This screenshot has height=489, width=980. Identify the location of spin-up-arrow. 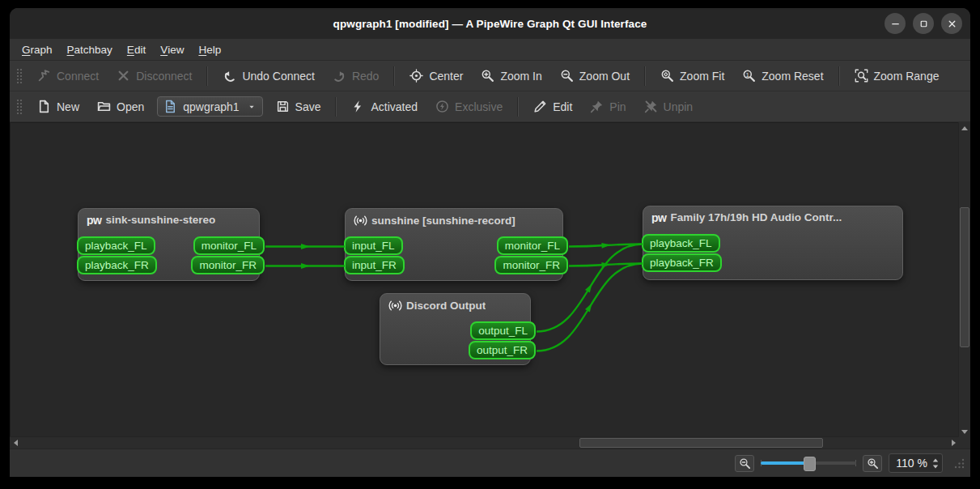
(935, 460).